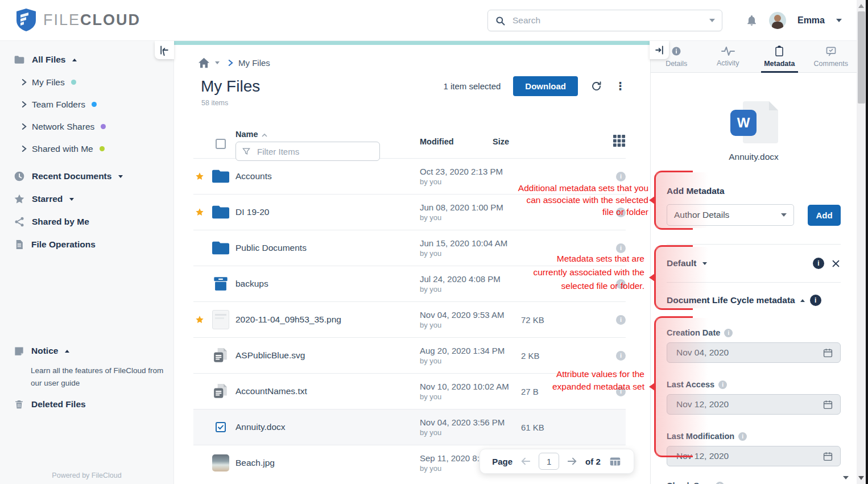 The height and width of the screenshot is (484, 868). What do you see at coordinates (410, 427) in the screenshot?
I see `table-row-selected: Annuity.docx Nov 04, 2020 3:56 PMby you …` at bounding box center [410, 427].